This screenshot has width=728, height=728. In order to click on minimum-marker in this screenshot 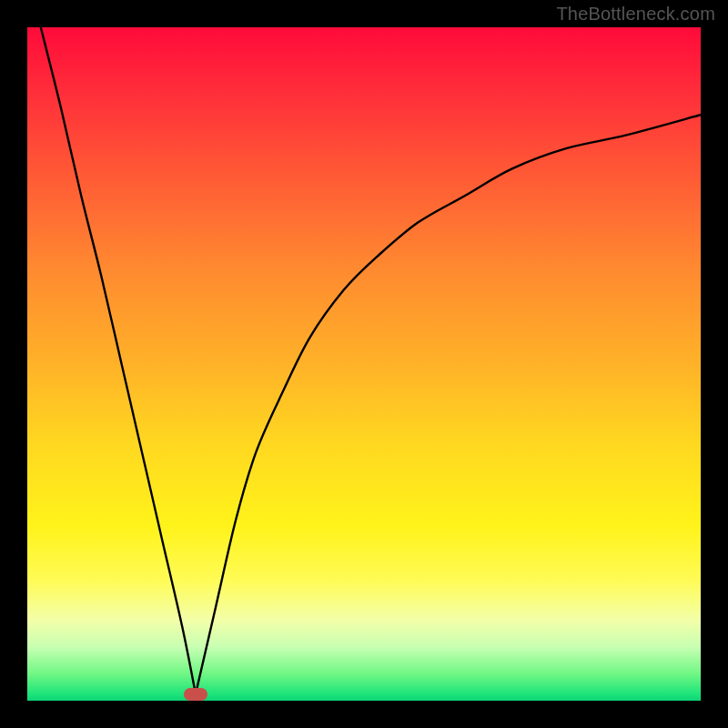, I will do `click(196, 694)`.